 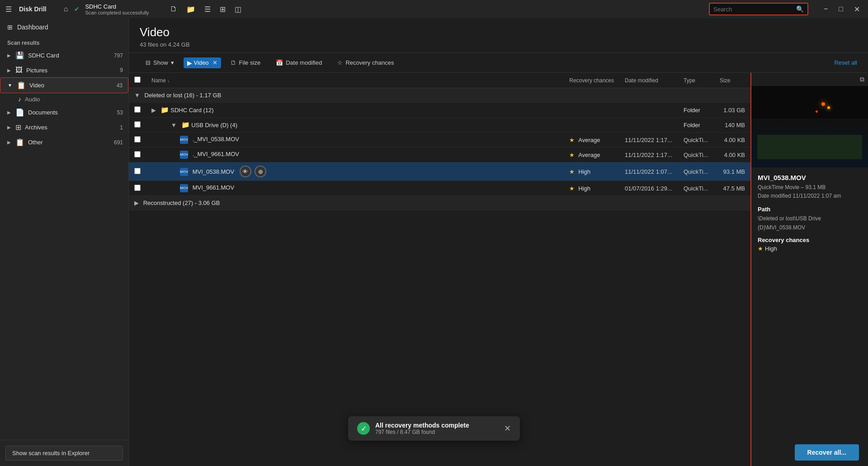 What do you see at coordinates (9, 9) in the screenshot?
I see `menu-icon: ☰` at bounding box center [9, 9].